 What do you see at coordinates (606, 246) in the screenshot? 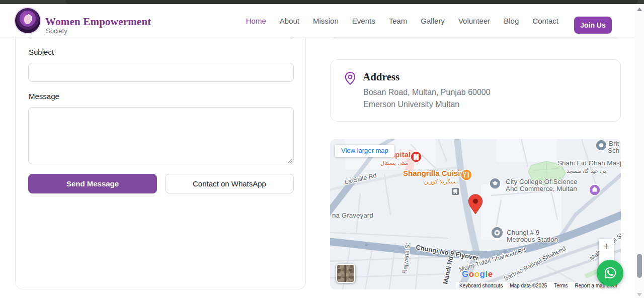
I see `map-zoom-in-button: +` at bounding box center [606, 246].